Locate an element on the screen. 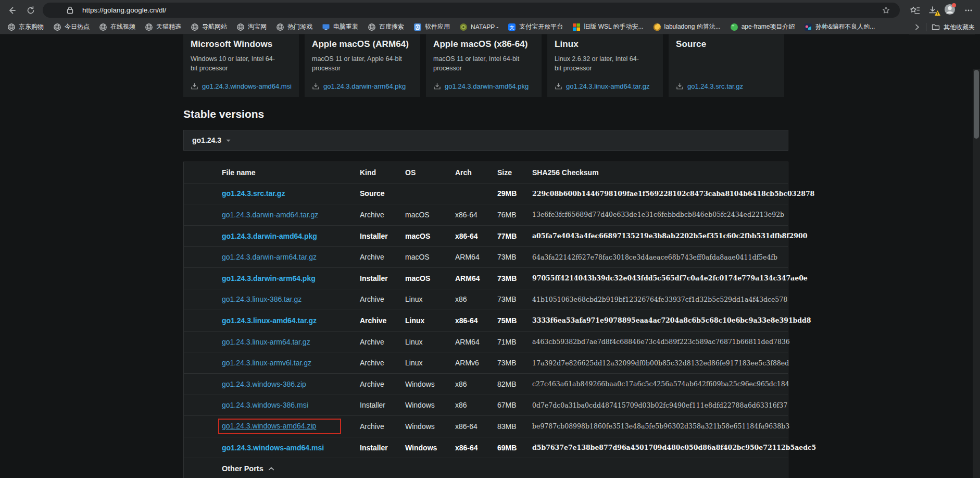  scrollbar-track is located at coordinates (976, 273).